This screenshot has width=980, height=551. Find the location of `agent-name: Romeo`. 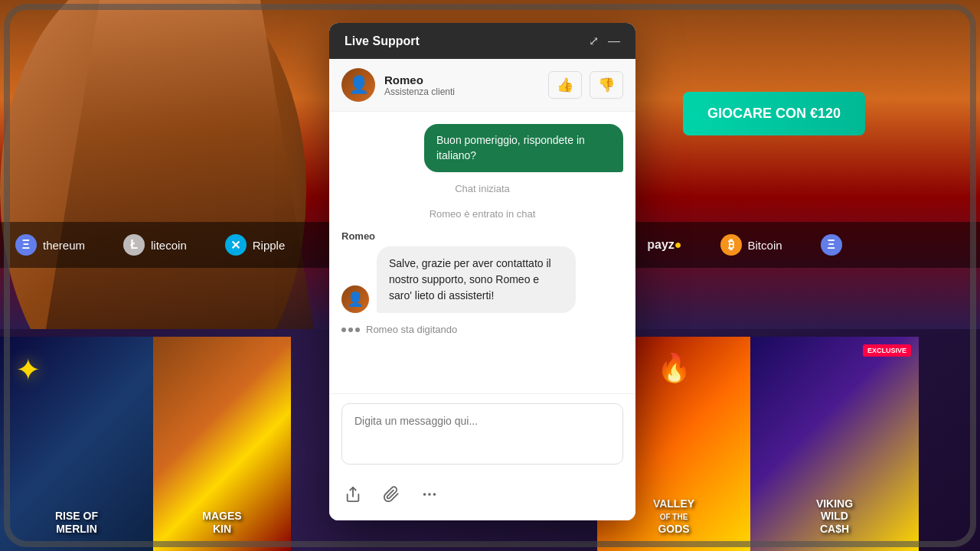

agent-name: Romeo is located at coordinates (462, 80).